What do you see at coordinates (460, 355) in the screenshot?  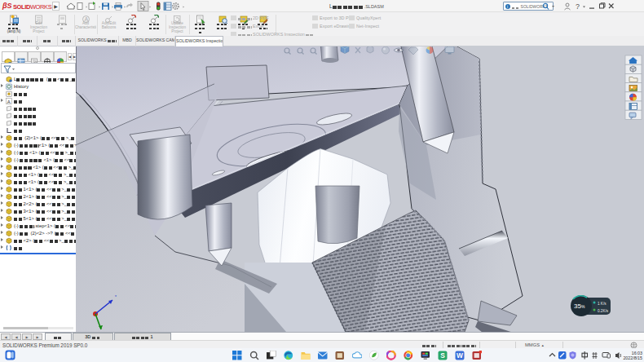 I see `svg-text: W` at bounding box center [460, 355].